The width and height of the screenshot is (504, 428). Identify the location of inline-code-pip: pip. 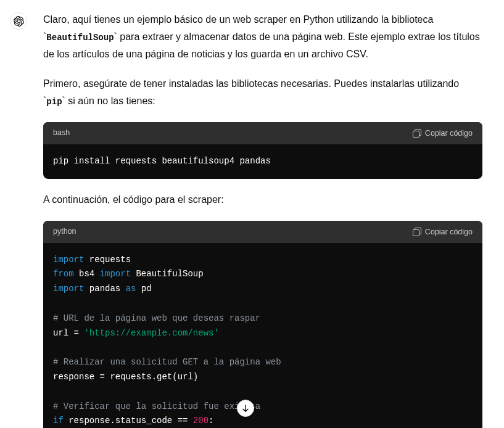
(54, 102).